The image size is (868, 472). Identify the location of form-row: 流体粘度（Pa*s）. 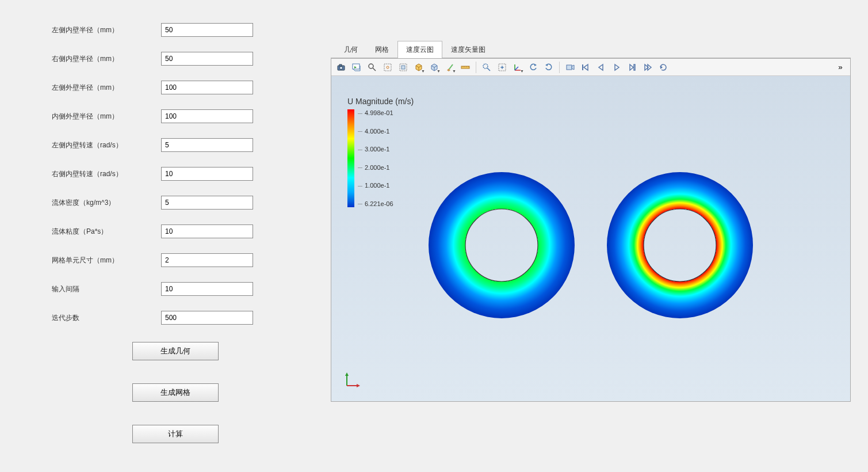
(179, 231).